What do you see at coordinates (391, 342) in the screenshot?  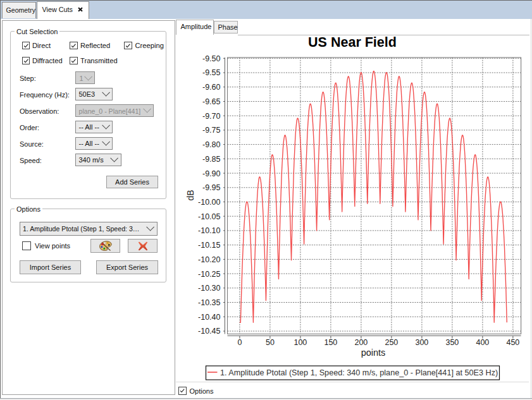 I see `svg-text: 250` at bounding box center [391, 342].